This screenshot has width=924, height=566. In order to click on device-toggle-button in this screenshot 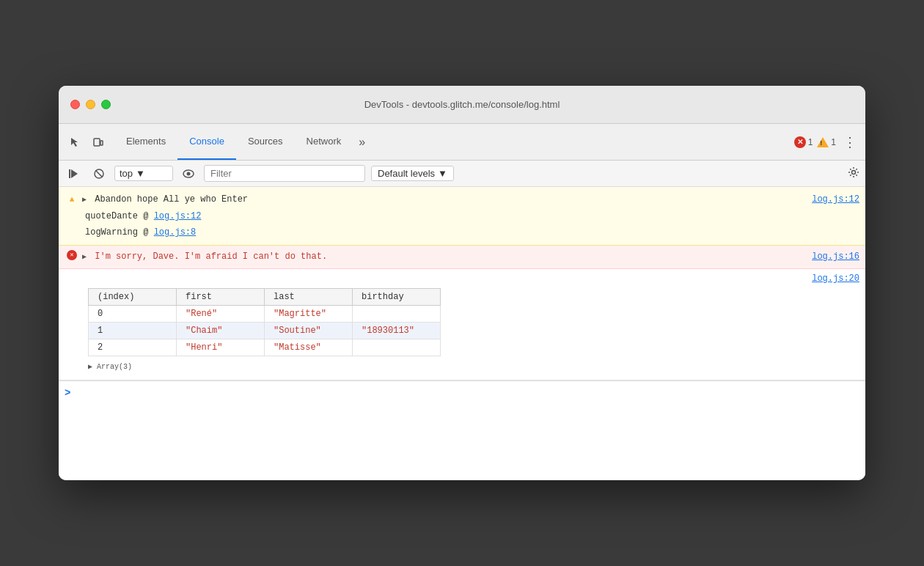, I will do `click(98, 142)`.